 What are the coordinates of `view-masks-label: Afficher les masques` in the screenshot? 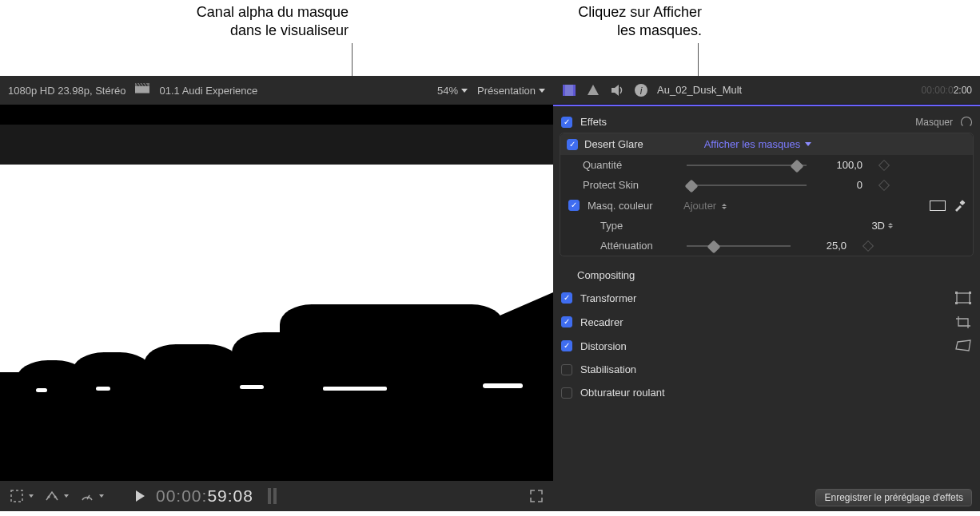 It's located at (752, 144).